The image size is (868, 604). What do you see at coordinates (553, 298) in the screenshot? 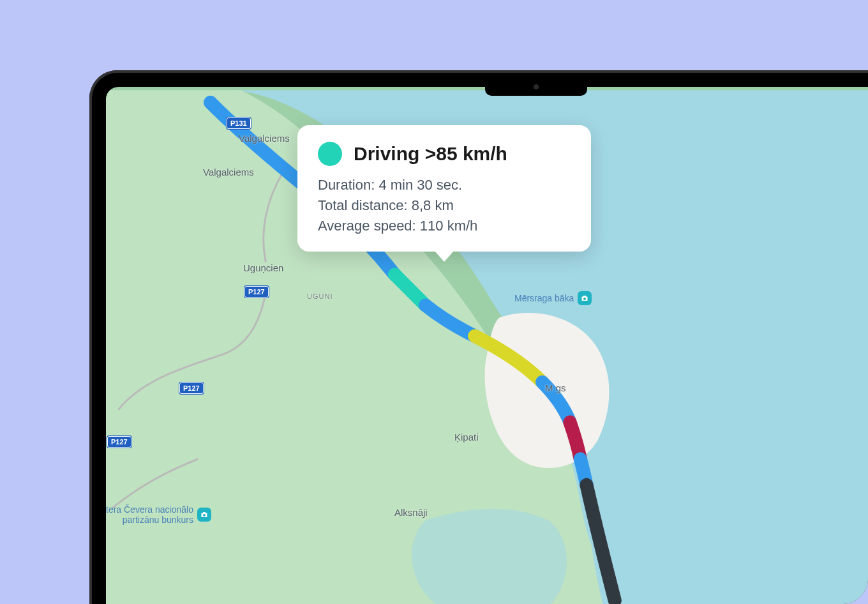
I see `poi-mersraga-baka: Mērsraga bāka` at bounding box center [553, 298].